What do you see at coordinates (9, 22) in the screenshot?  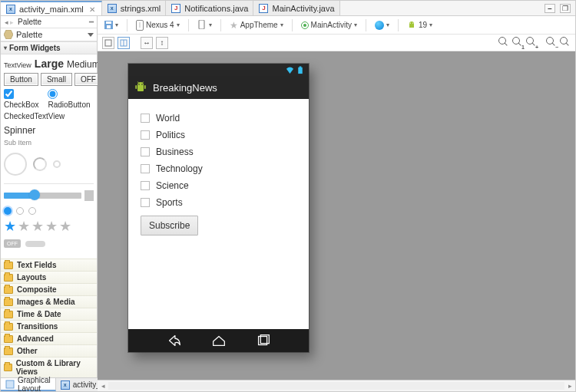 I see `nav-arrows: ◂ ▸` at bounding box center [9, 22].